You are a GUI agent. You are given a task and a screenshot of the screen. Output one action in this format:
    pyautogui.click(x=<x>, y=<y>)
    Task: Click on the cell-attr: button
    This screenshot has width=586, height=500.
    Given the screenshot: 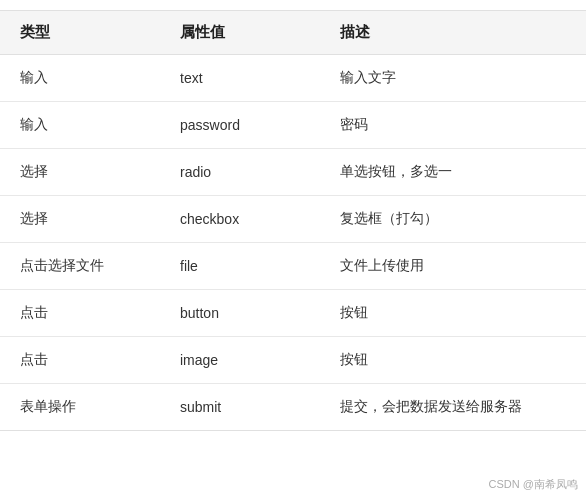 What is the action you would take?
    pyautogui.click(x=240, y=314)
    